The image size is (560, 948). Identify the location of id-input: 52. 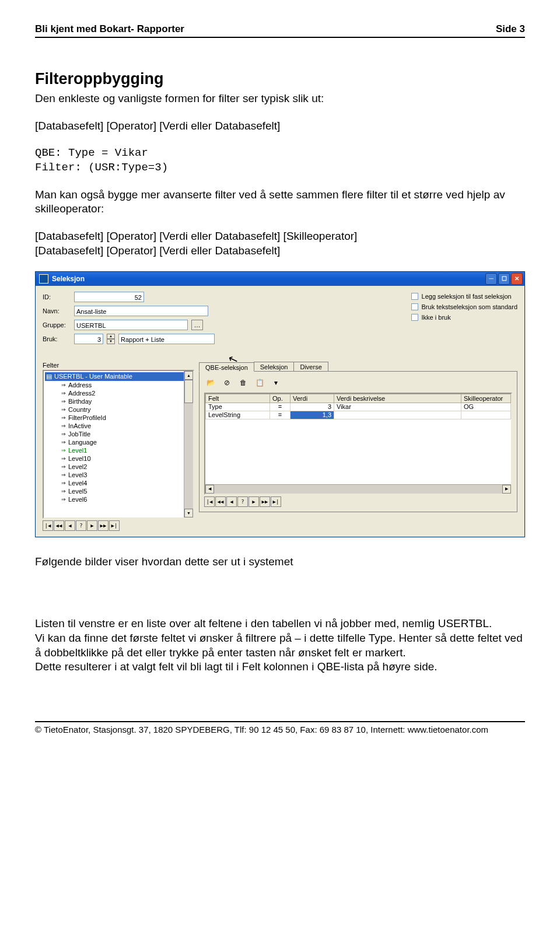
(109, 297).